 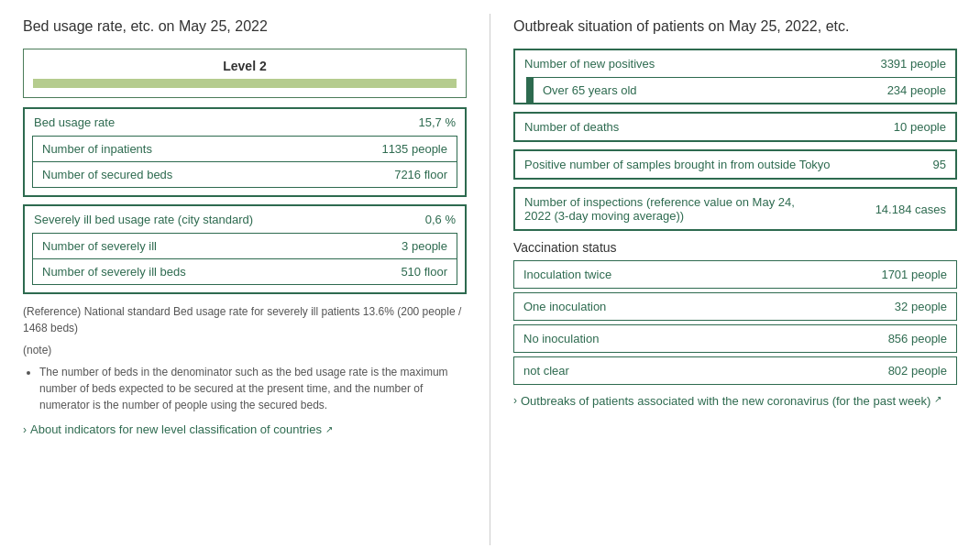 What do you see at coordinates (735, 401) in the screenshot?
I see `bottom-link: › Outbreaks of patients associated with …` at bounding box center [735, 401].